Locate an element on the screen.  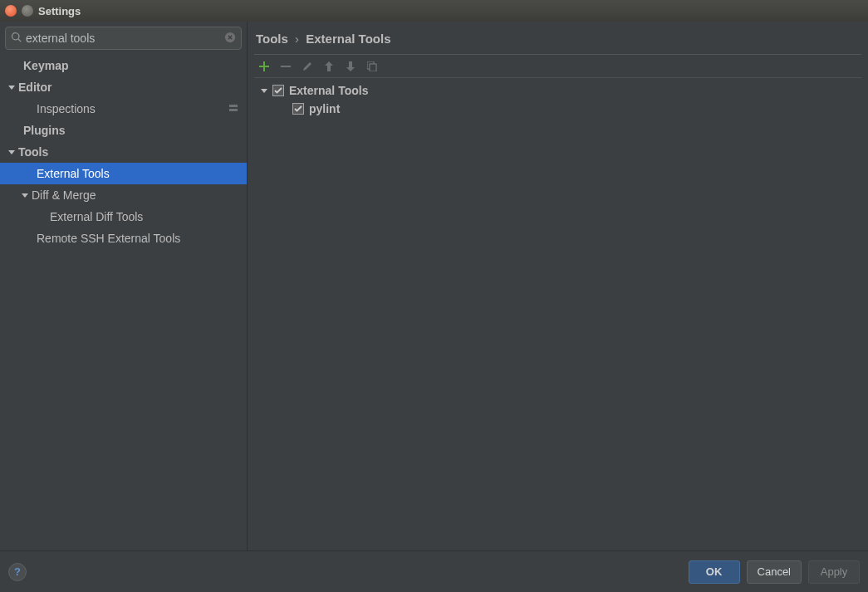
breadcrumb-current: External Tools is located at coordinates (348, 38).